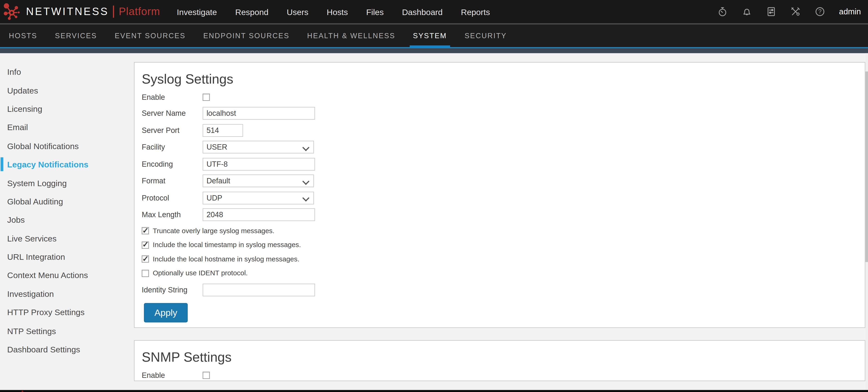 This screenshot has height=392, width=868. What do you see at coordinates (67, 238) in the screenshot?
I see `sidebar-item-live-services: Live Services` at bounding box center [67, 238].